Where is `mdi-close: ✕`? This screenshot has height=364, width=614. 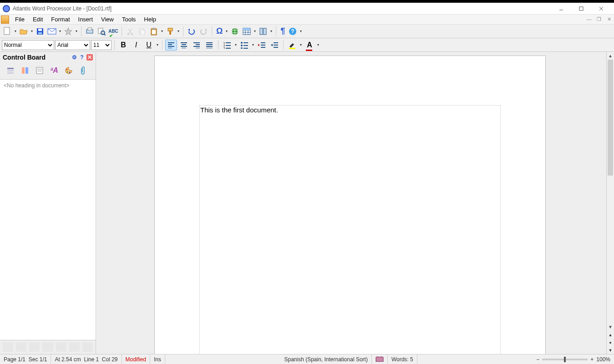 mdi-close: ✕ is located at coordinates (609, 19).